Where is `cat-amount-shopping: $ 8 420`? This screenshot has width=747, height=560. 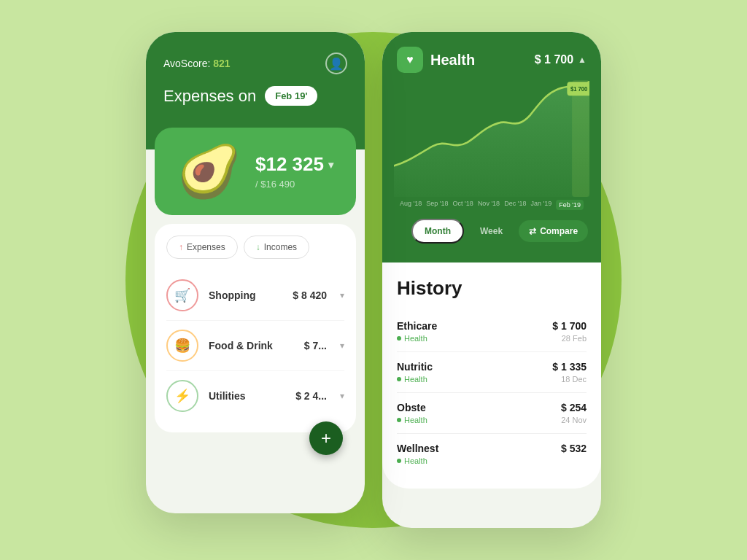
cat-amount-shopping: $ 8 420 is located at coordinates (309, 295).